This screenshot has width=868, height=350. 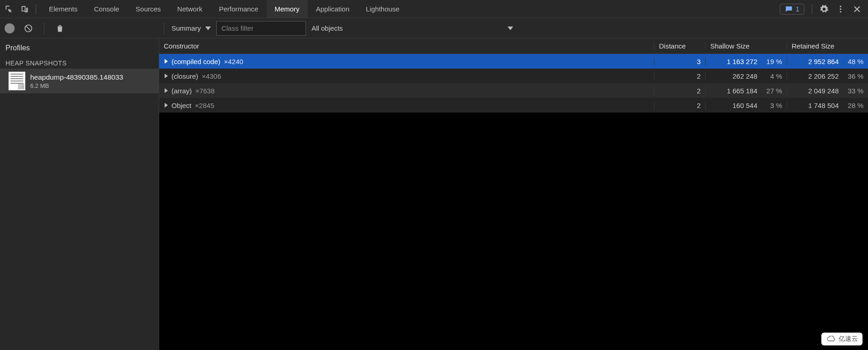 I want to click on constructor-count: ×2845, so click(x=204, y=105).